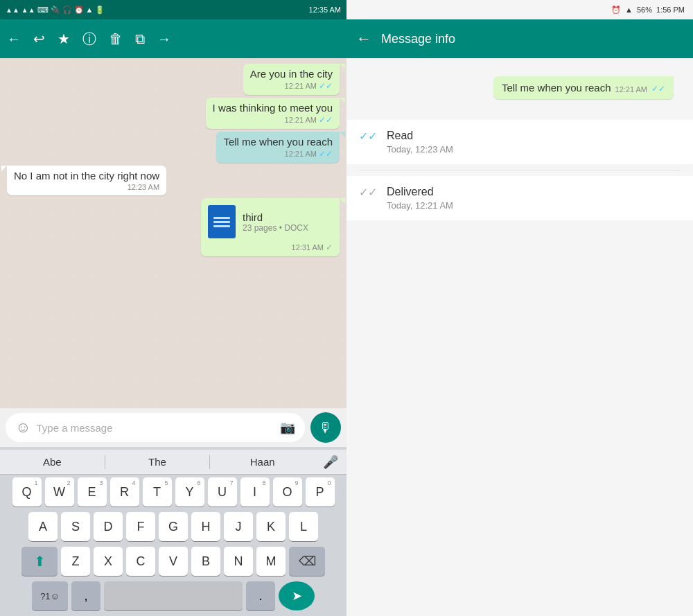  Describe the element at coordinates (53, 461) in the screenshot. I see `suggestion-abe: Abe` at that location.